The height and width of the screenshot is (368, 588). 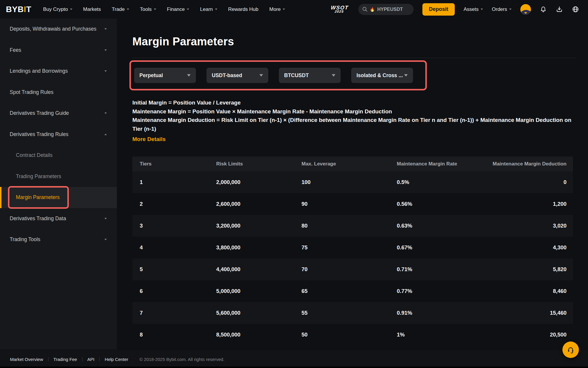 What do you see at coordinates (438, 164) in the screenshot?
I see `col-header-mm-rate: Maintenance Margin Rate` at bounding box center [438, 164].